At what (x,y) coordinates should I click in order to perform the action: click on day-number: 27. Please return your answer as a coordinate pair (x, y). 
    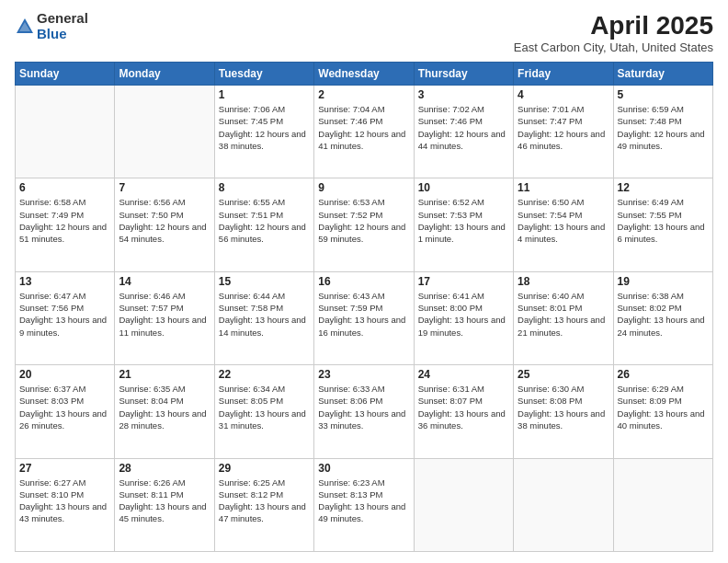
    Looking at the image, I should click on (64, 468).